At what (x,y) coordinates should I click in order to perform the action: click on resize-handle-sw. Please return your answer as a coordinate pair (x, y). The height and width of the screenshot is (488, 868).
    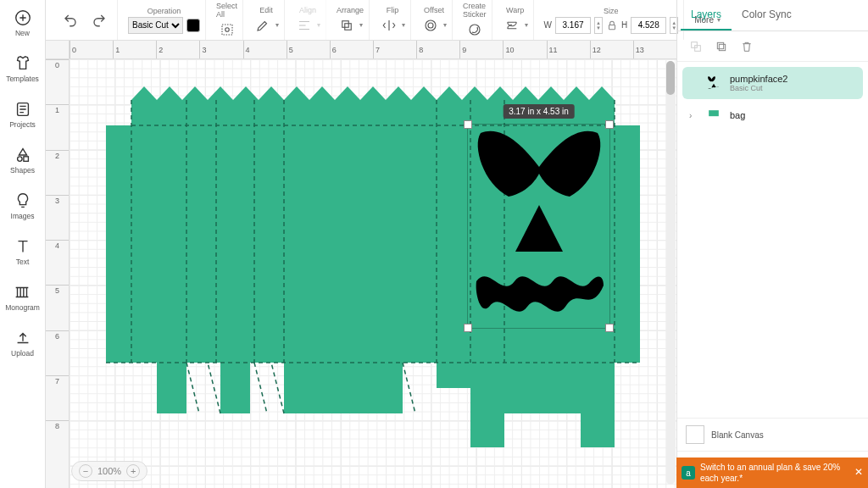
    Looking at the image, I should click on (468, 328).